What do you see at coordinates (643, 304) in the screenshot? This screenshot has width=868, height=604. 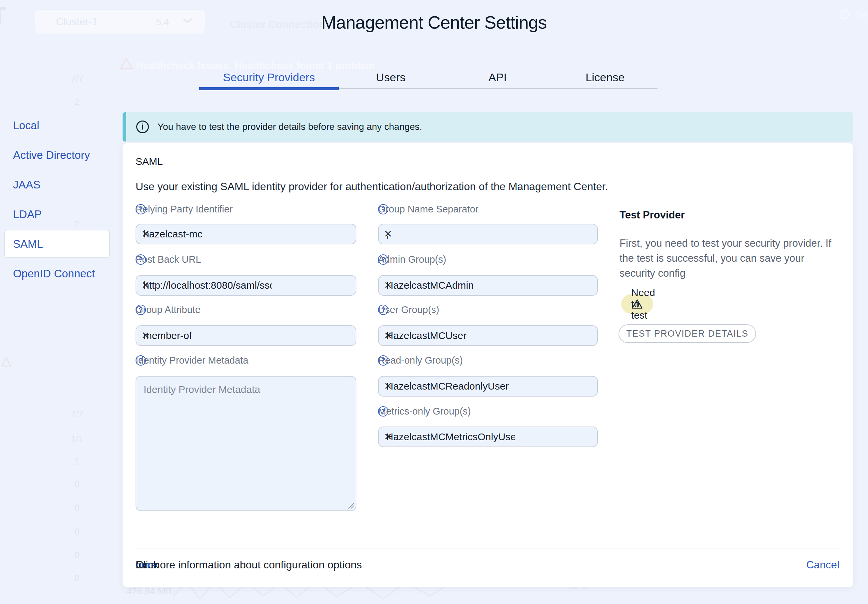 I see `status-badge-label: Need to test` at bounding box center [643, 304].